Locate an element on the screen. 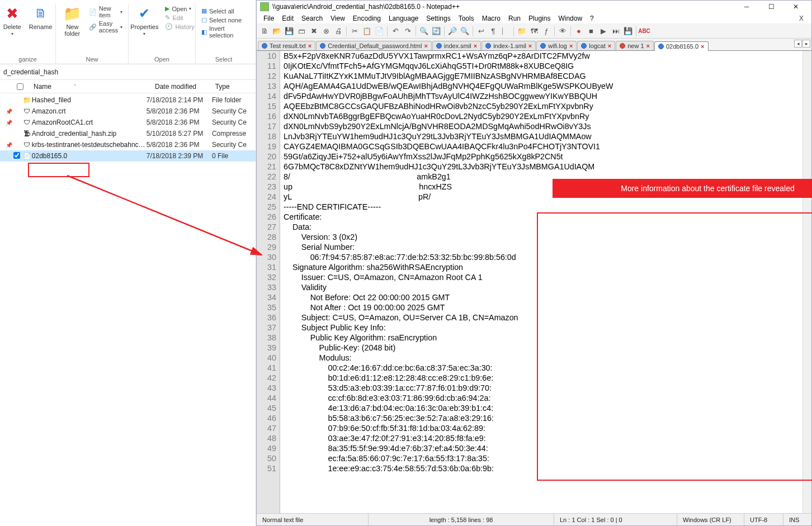  col-date: Date modified is located at coordinates (182, 87).